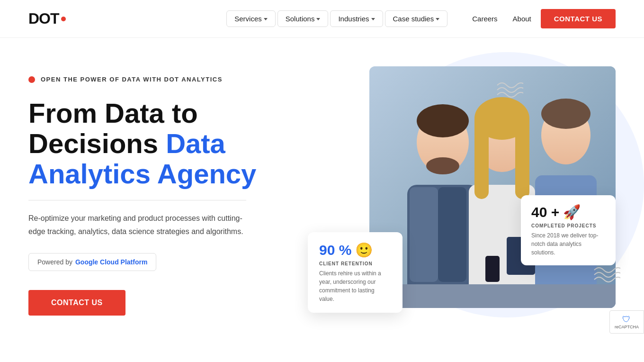 Image resolution: width=644 pixels, height=362 pixels. Describe the element at coordinates (568, 244) in the screenshot. I see `projects-description: Since 2018 we deliver top-notch data ana…` at that location.